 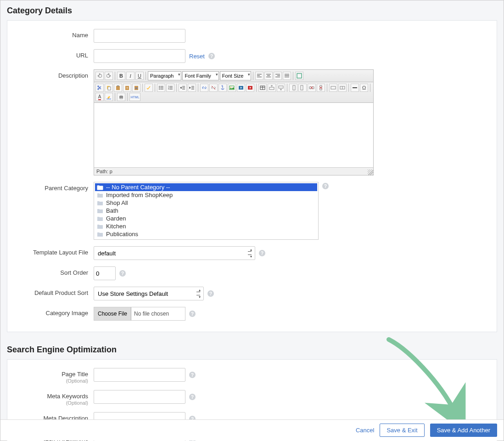 What do you see at coordinates (293, 88) in the screenshot?
I see `col-before-icon` at bounding box center [293, 88].